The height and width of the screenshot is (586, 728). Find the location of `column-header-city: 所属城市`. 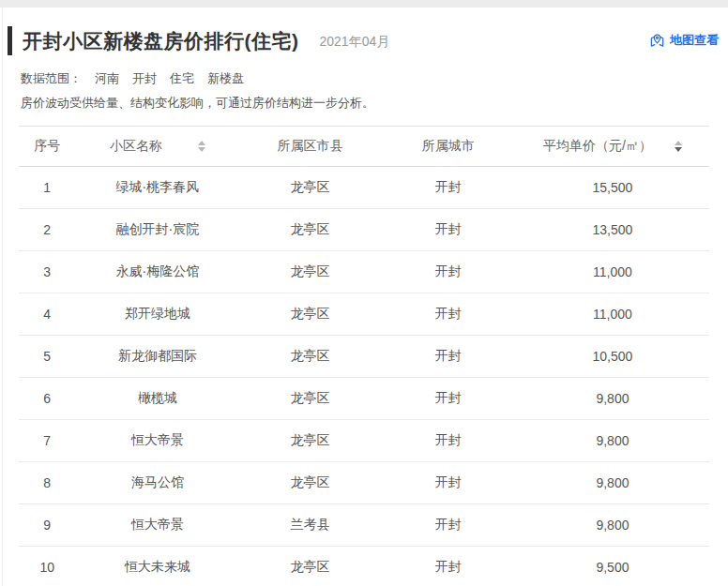

column-header-city: 所属城市 is located at coordinates (448, 146).